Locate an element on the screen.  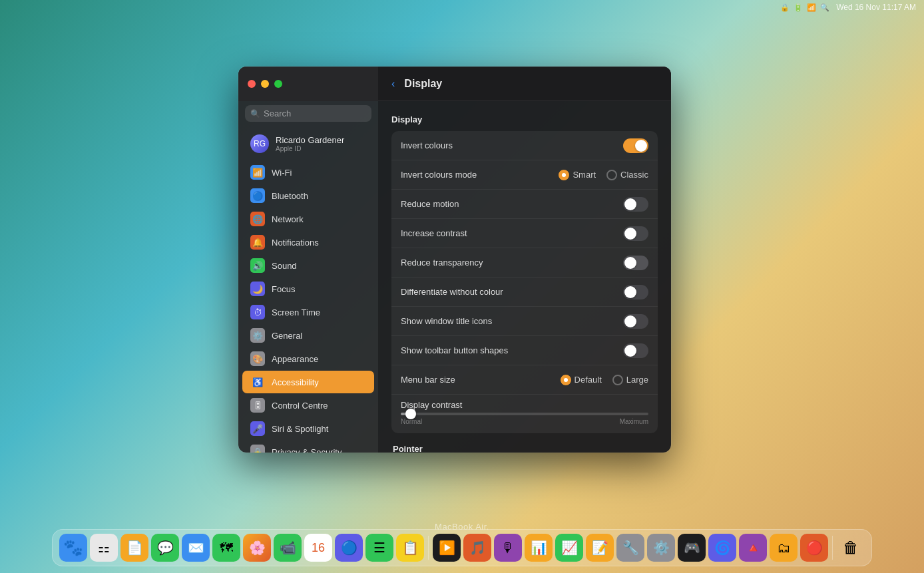
invert-colours-mode-row: Invert colours mode Smart Classic is located at coordinates (525, 175).